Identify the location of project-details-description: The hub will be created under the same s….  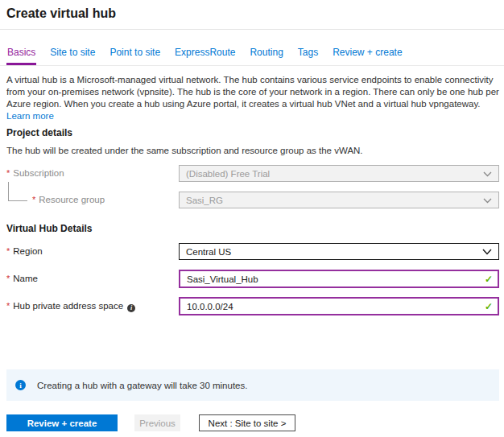
(185, 150).